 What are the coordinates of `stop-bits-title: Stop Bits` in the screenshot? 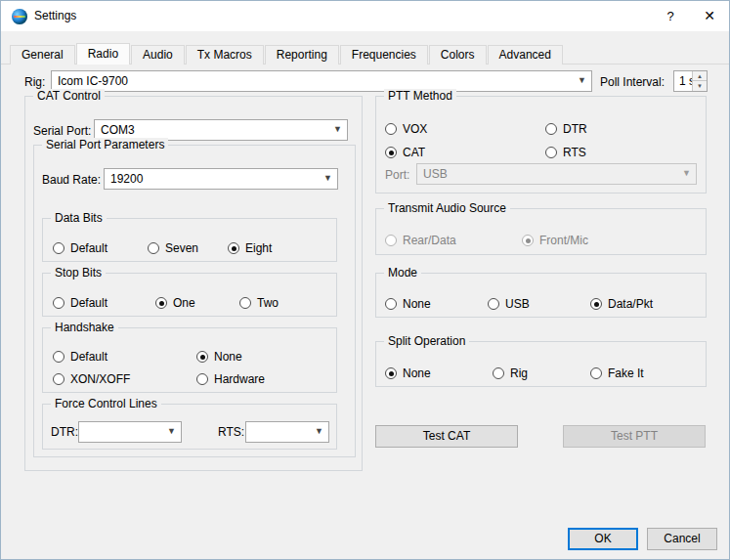 It's located at (78, 273).